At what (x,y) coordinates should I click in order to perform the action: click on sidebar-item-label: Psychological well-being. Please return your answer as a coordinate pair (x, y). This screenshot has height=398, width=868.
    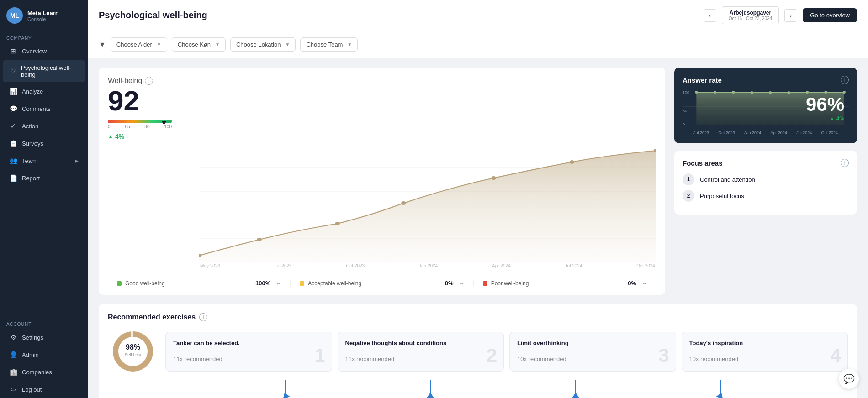
    Looking at the image, I should click on (50, 71).